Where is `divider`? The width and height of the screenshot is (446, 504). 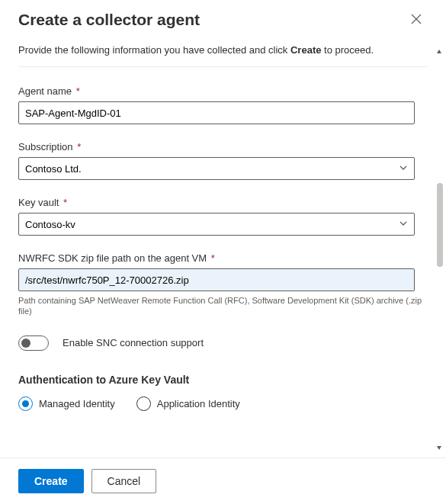
divider is located at coordinates (223, 67).